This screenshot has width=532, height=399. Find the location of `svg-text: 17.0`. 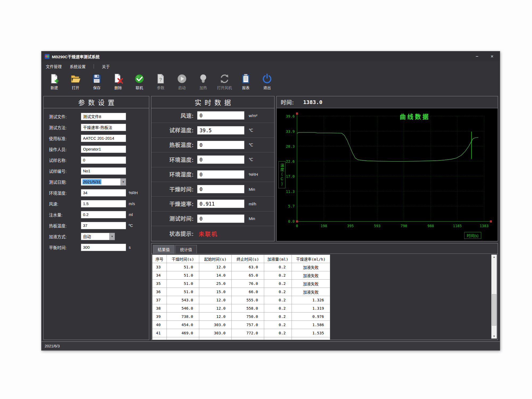

svg-text: 17.0 is located at coordinates (290, 176).